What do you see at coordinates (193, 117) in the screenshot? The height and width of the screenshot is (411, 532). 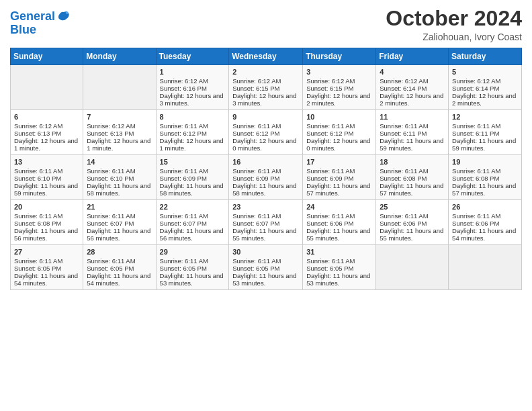 I see `day-number: 8` at bounding box center [193, 117].